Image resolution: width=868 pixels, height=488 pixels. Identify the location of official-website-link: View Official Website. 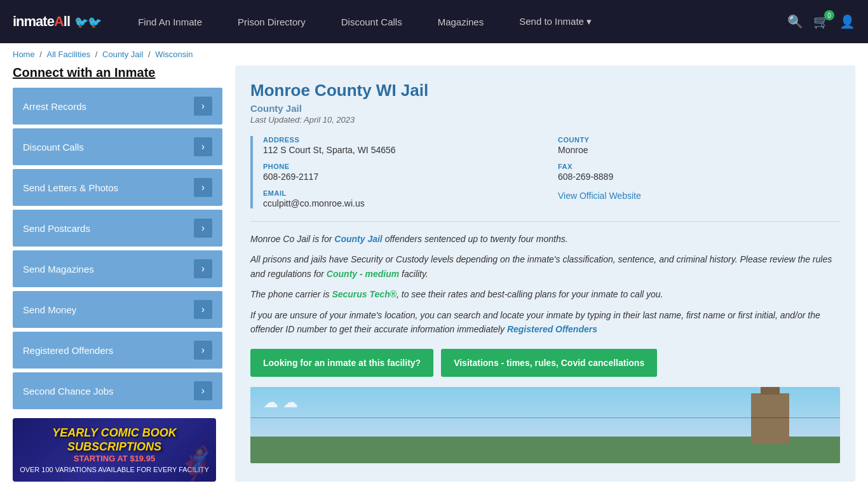
(600, 196).